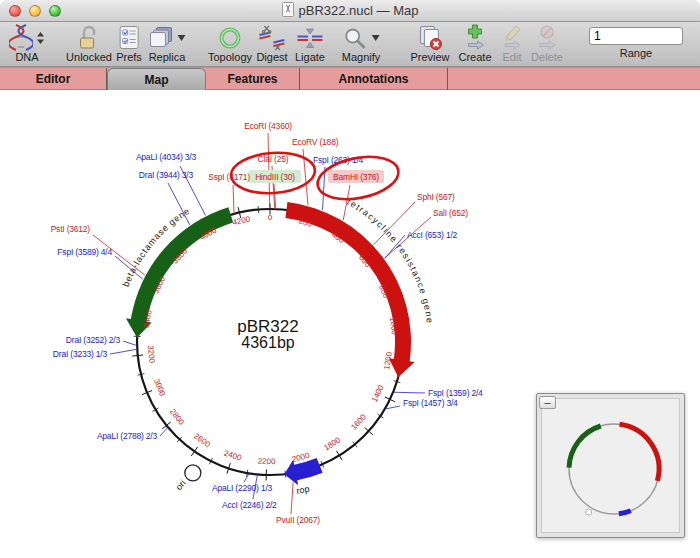 This screenshot has width=700, height=558. I want to click on topology-toolbar-button: Topology, so click(230, 44).